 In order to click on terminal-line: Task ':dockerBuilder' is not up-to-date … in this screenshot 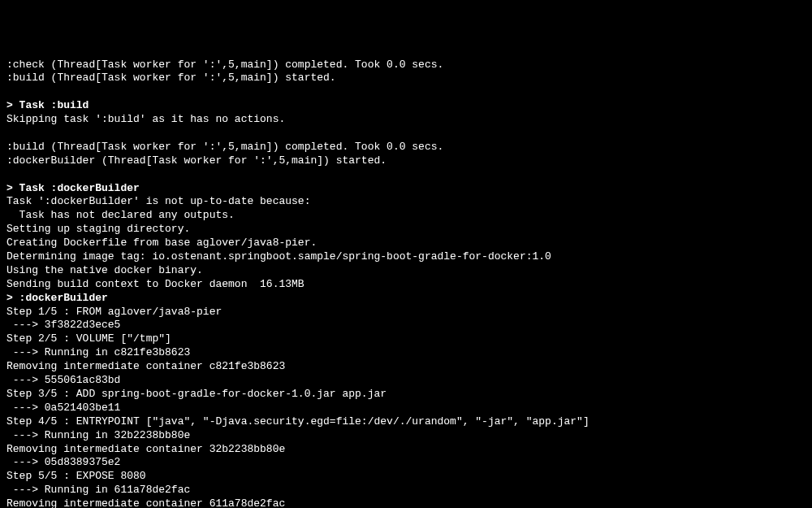, I will do `click(406, 202)`.